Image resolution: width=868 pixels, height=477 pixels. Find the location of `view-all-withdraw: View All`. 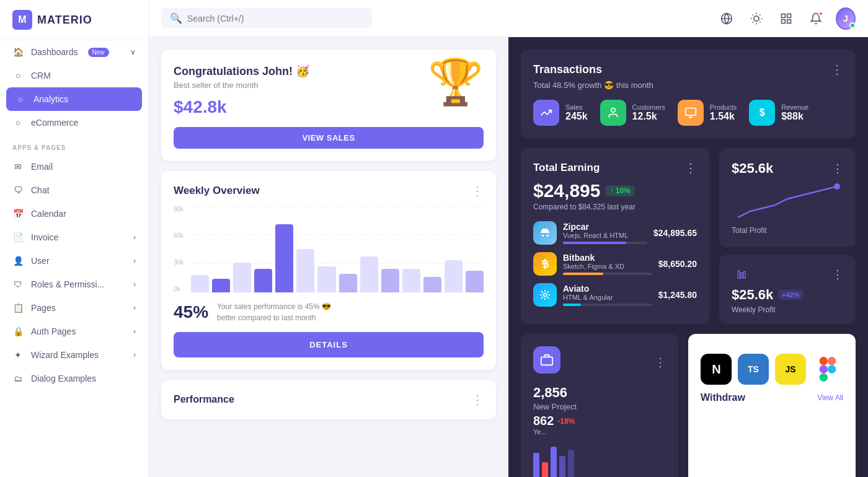

view-all-withdraw: View All is located at coordinates (830, 398).